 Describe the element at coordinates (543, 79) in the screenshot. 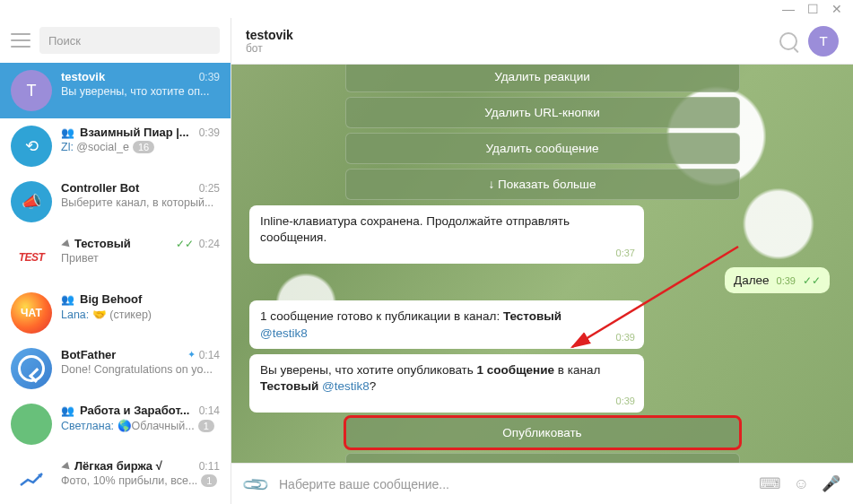

I see `inline-button: Удалить реакции` at that location.